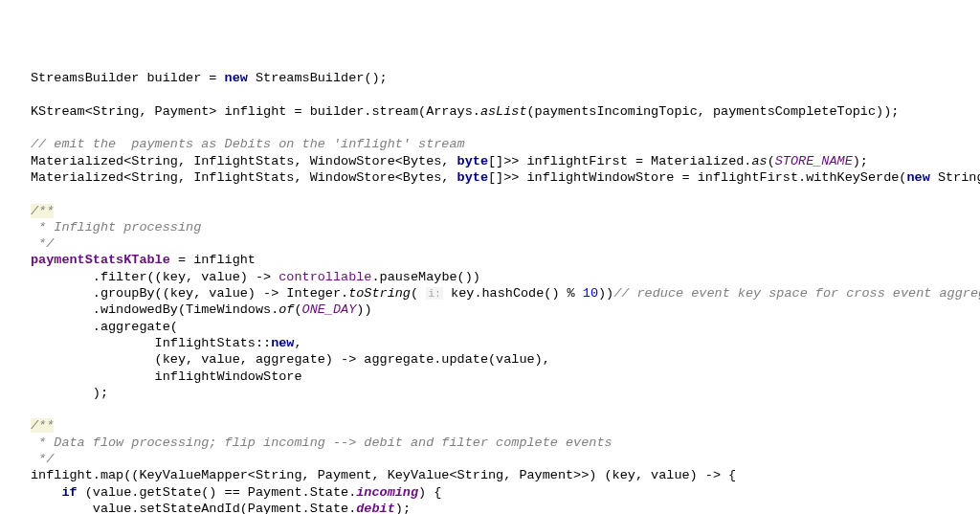 The image size is (980, 514). I want to click on code-line: .aggregate(, so click(505, 327).